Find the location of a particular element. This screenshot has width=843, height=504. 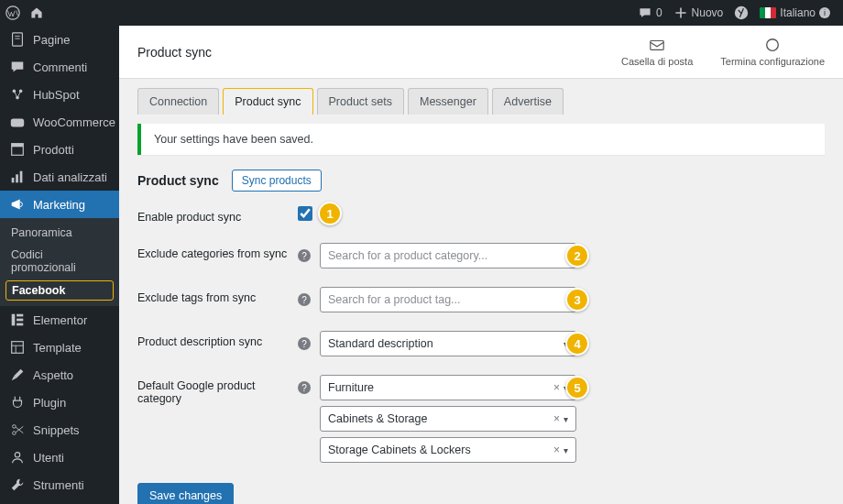

callout-3: 3 is located at coordinates (577, 300).